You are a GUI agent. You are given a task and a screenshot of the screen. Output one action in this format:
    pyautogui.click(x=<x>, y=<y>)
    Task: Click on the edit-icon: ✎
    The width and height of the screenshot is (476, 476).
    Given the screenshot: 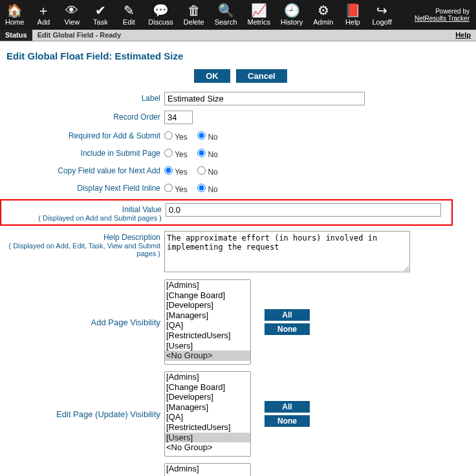 What is the action you would take?
    pyautogui.click(x=129, y=10)
    